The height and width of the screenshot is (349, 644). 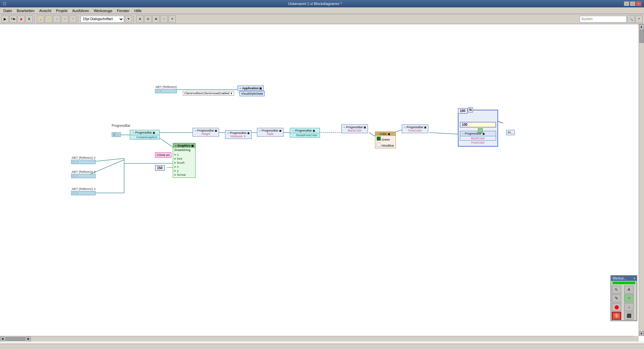 What do you see at coordinates (8, 11) in the screenshot?
I see `menu-datei: Datei` at bounding box center [8, 11].